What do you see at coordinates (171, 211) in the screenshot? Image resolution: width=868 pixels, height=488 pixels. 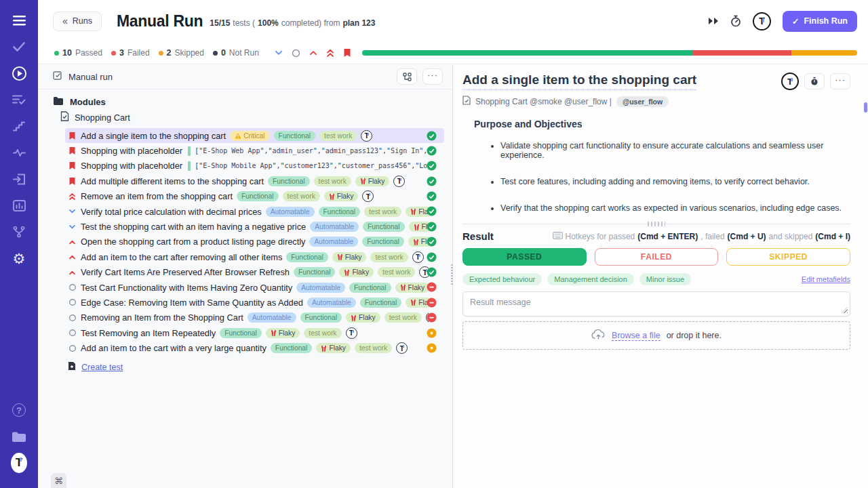 I see `test-title: Verify total price calculation with deci…` at bounding box center [171, 211].